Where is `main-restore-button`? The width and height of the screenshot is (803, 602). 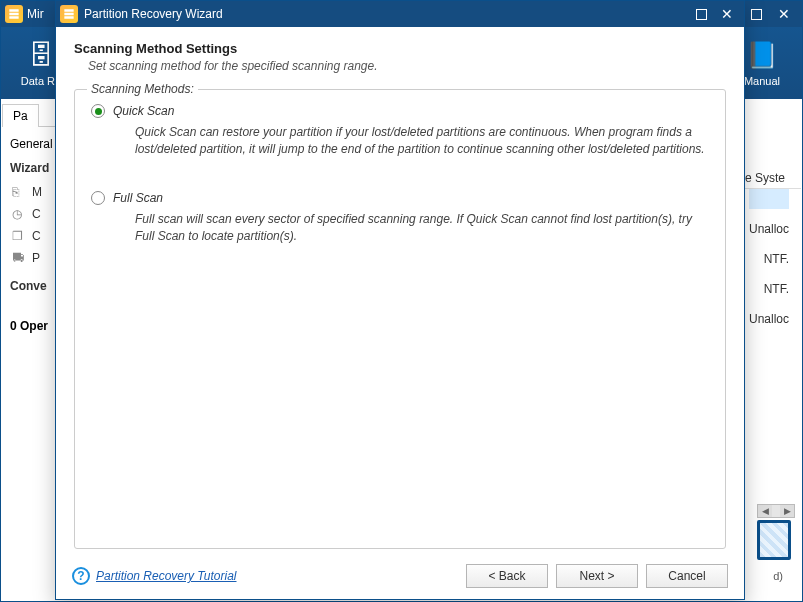 main-restore-button is located at coordinates (756, 14).